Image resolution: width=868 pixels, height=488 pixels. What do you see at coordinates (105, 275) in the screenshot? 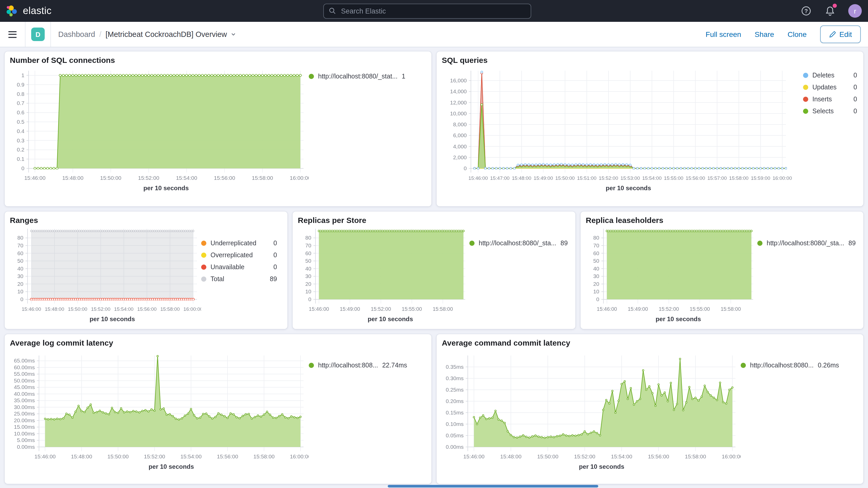
I see `ranges-chart: 8070605040302010015:46:0015:48:0015:50:0…` at bounding box center [105, 275].